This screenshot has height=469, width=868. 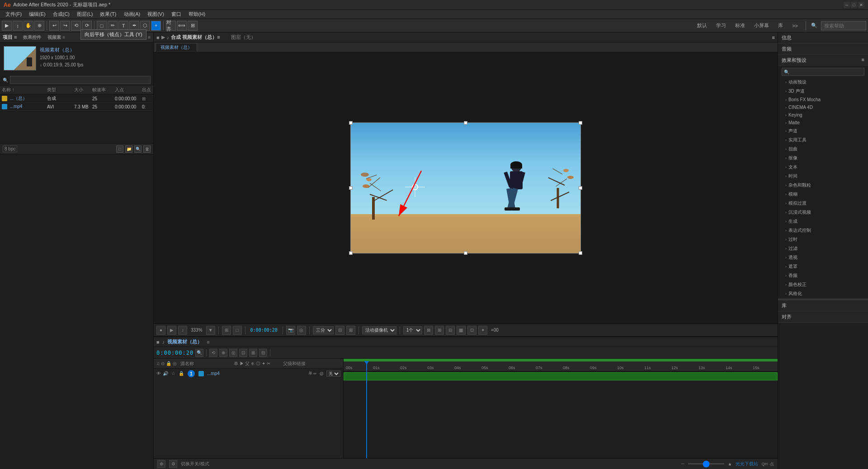 I want to click on track-solo-icon: ☆, so click(x=174, y=373).